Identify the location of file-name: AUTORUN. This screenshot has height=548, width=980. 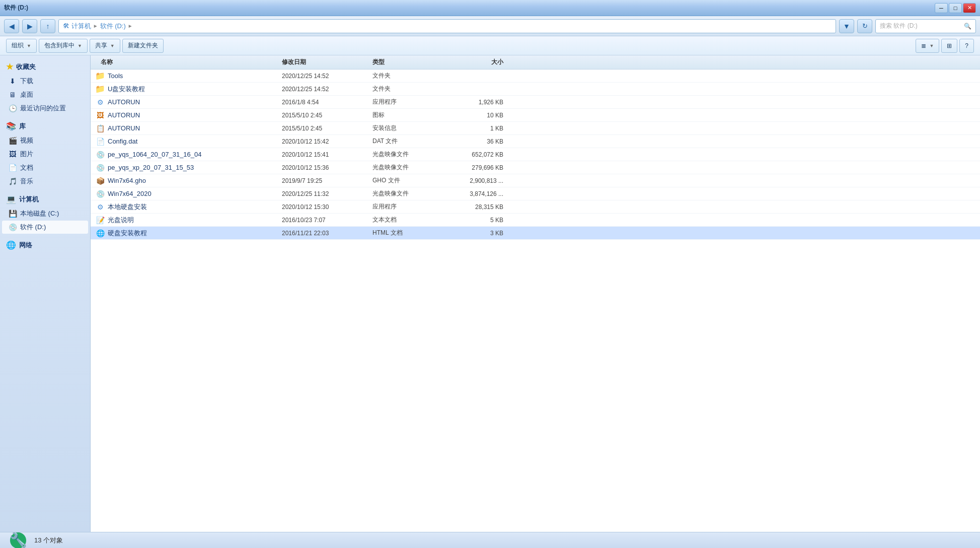
(124, 128).